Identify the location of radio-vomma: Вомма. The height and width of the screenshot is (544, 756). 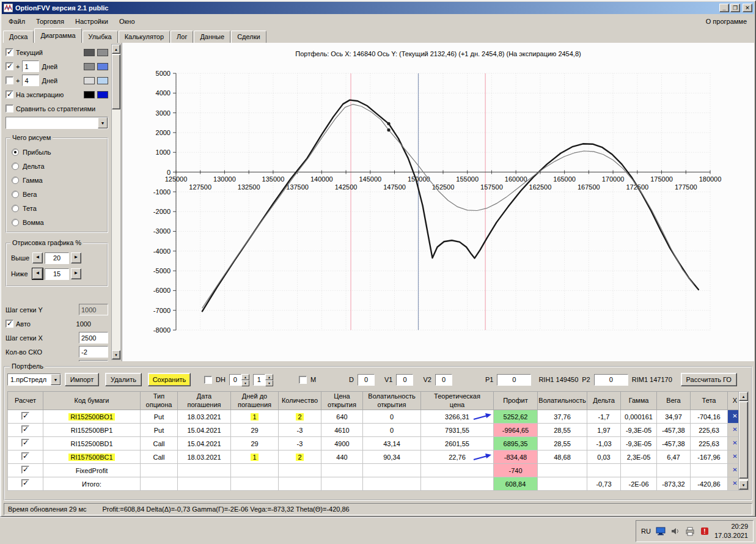
(57, 222).